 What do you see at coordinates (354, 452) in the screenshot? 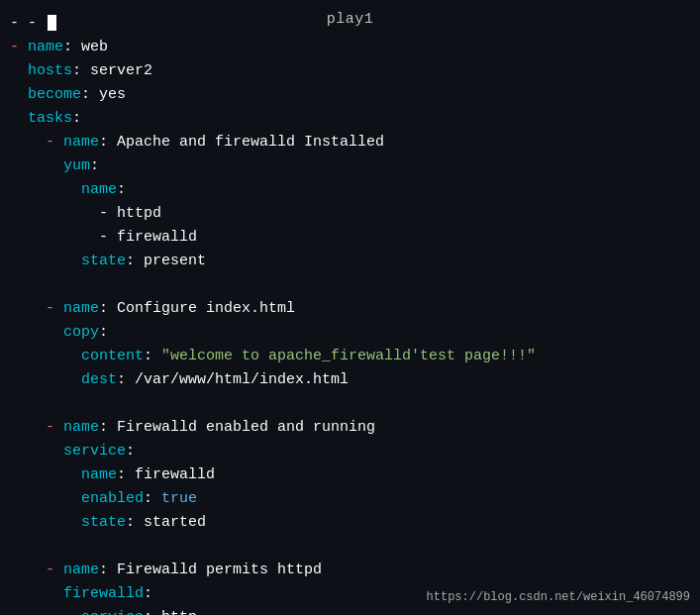
I see `line-service: service:` at bounding box center [354, 452].